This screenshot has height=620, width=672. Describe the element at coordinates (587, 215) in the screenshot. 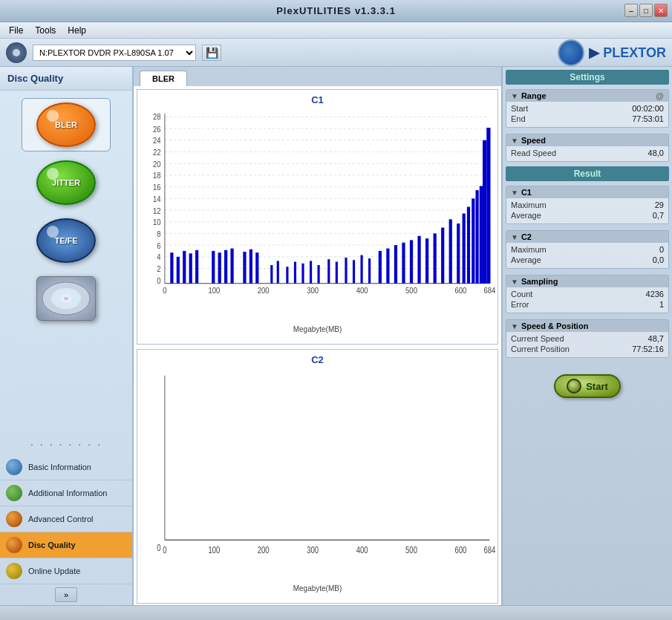

I see `c1-avg-row: Average 0,7` at that location.